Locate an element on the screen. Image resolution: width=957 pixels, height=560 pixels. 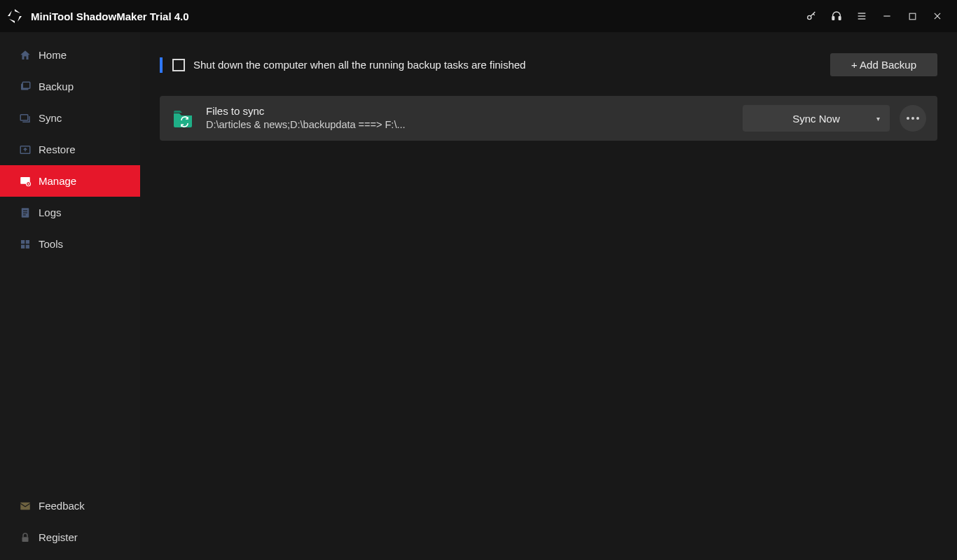
sidebar-item-label: Home is located at coordinates (53, 55).